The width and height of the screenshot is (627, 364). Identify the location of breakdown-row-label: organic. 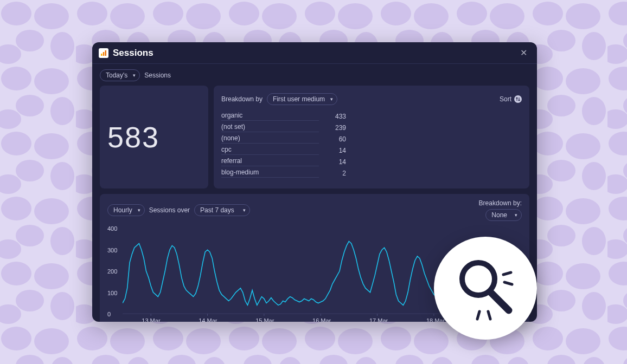
(270, 116).